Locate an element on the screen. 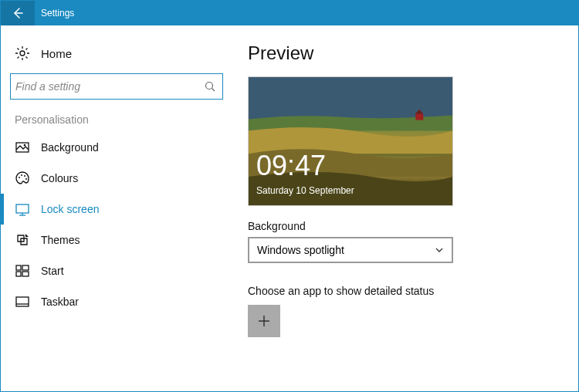 This screenshot has height=392, width=579. search-input-wrapper is located at coordinates (117, 86).